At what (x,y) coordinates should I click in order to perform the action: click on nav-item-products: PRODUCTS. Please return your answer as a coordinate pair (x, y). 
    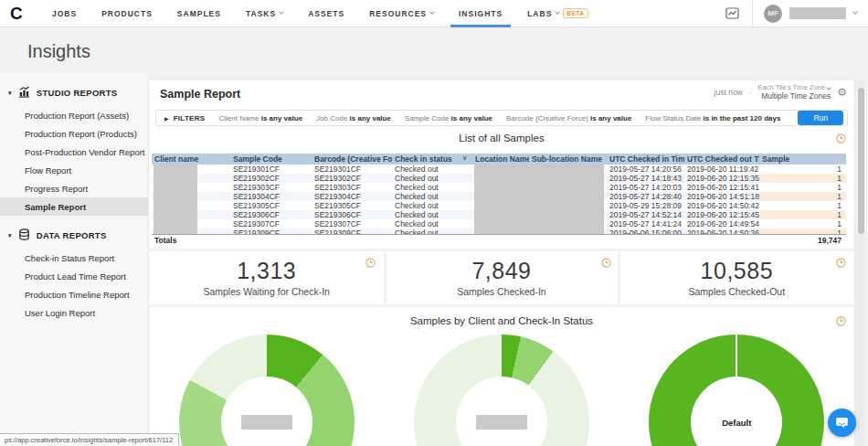
    Looking at the image, I should click on (127, 13).